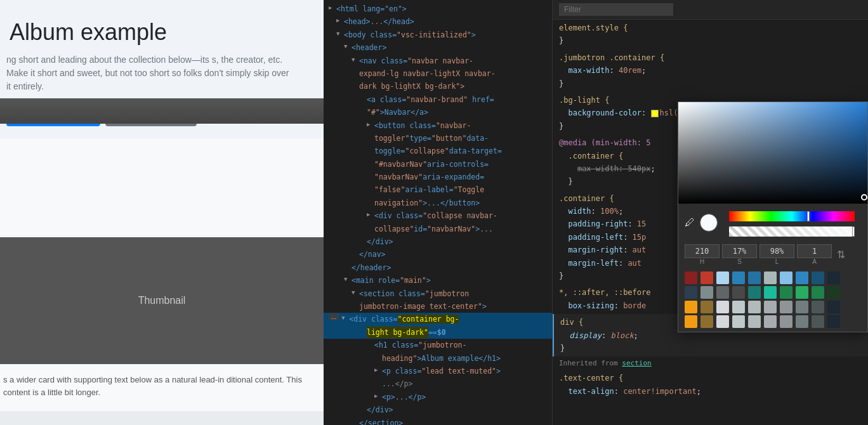  Describe the element at coordinates (438, 48) in the screenshot. I see `code-line: ▼ <header>` at that location.